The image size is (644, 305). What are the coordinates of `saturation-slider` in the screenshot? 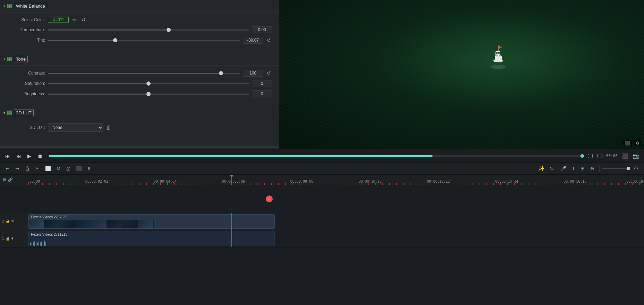 It's located at (149, 84).